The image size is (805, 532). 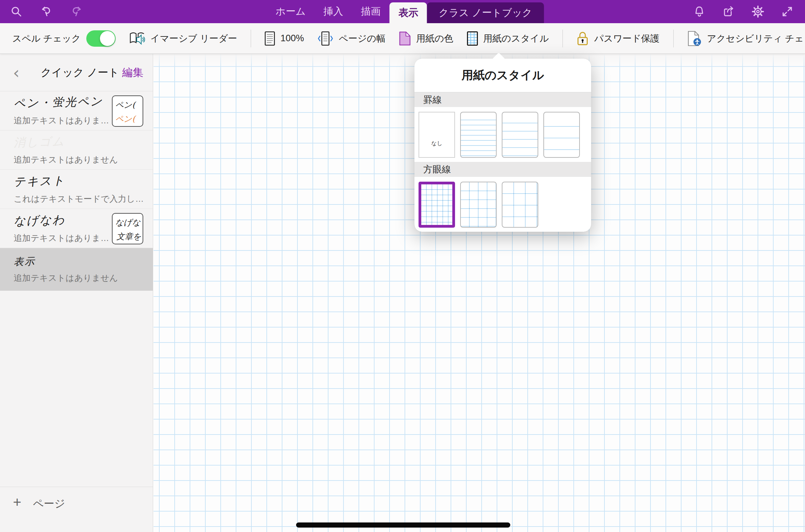 What do you see at coordinates (270, 39) in the screenshot?
I see `zoom-page-icon` at bounding box center [270, 39].